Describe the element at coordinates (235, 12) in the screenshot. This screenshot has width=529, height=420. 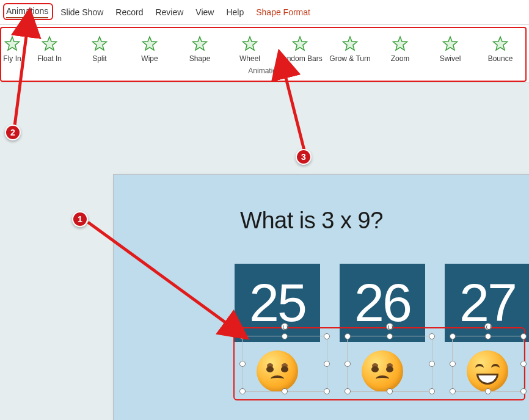
I see `tab-help: Help` at that location.